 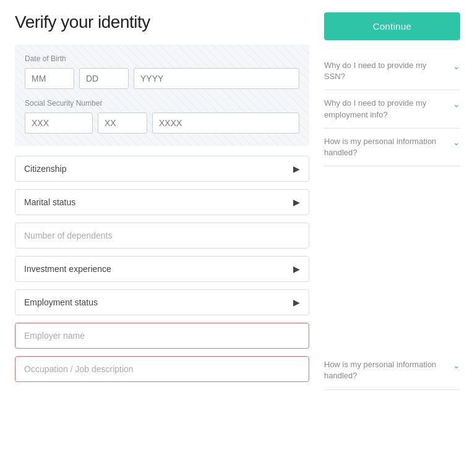 What do you see at coordinates (162, 302) in the screenshot?
I see `employment-status-dropdown: Employment status ▶` at bounding box center [162, 302].